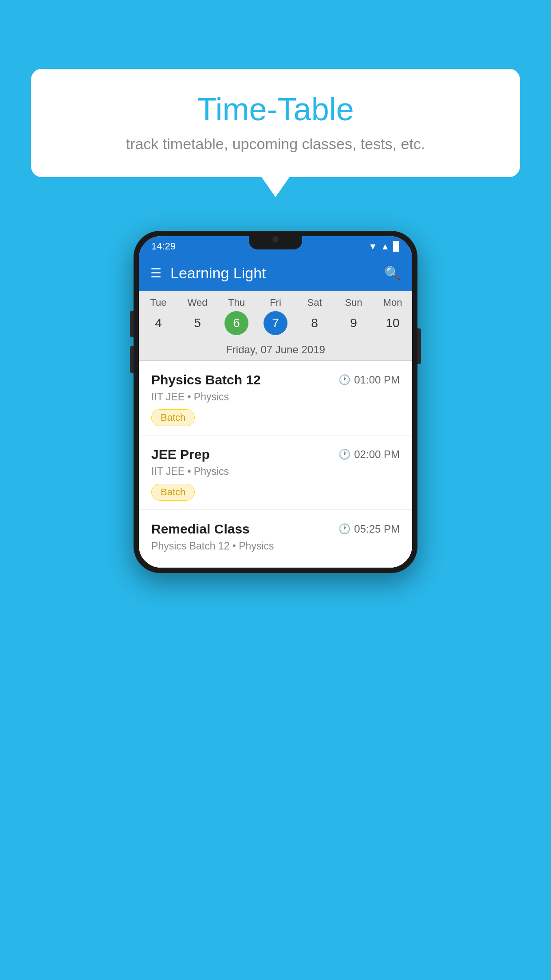 The height and width of the screenshot is (980, 551). I want to click on class-name: JEE Prep, so click(181, 454).